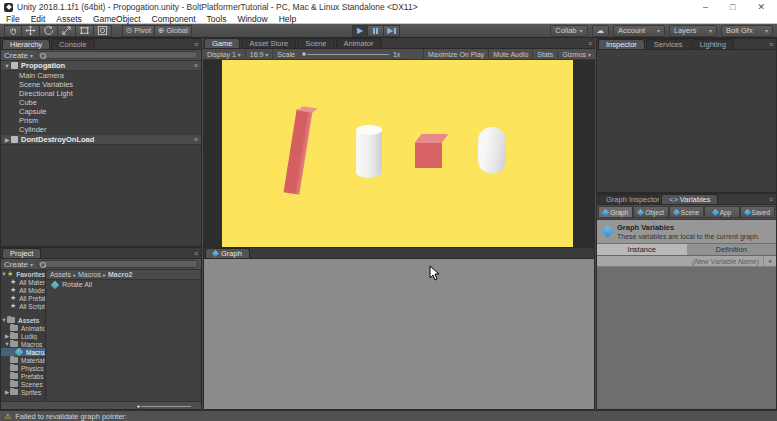 The width and height of the screenshot is (777, 421). Describe the element at coordinates (23, 290) in the screenshot. I see `favorite-all-models: ★All Models` at that location.